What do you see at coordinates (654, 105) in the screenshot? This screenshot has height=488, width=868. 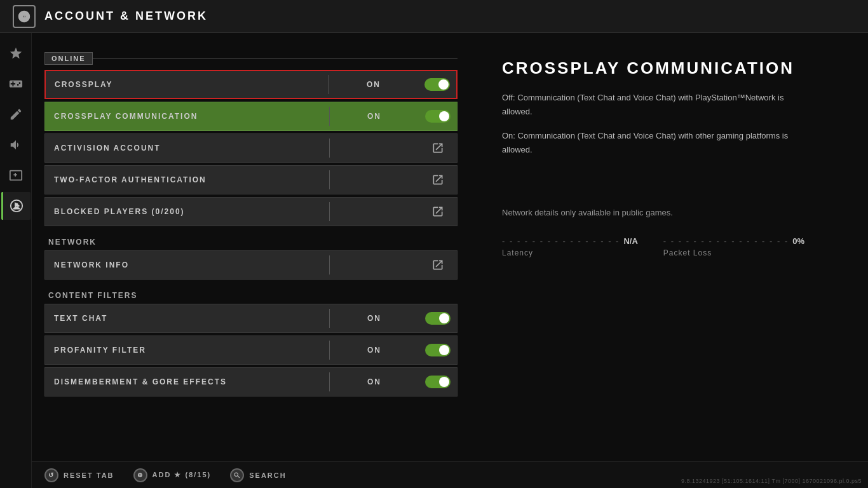 I see `detail-desc-1: Off: Communication (Text Chat and Voice …` at bounding box center [654, 105].